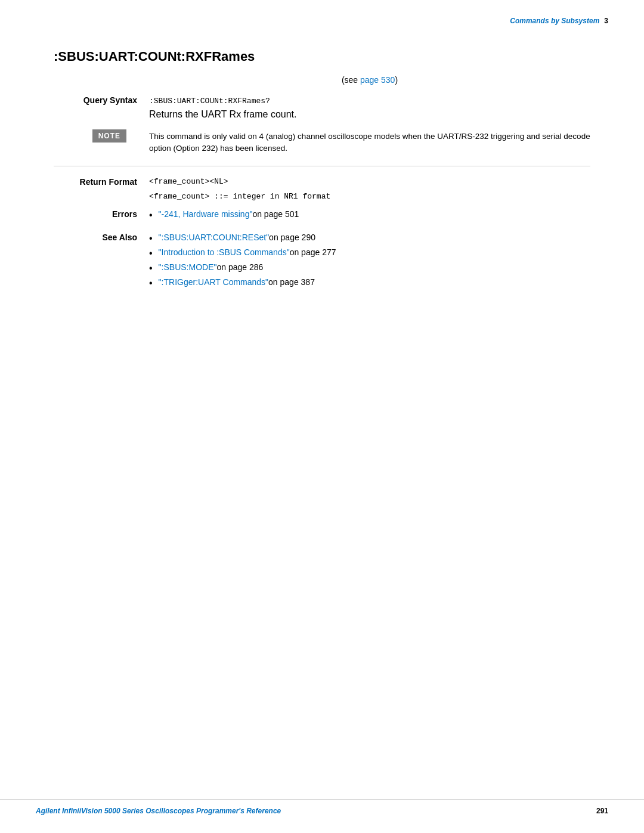 This screenshot has width=644, height=833. What do you see at coordinates (370, 80) in the screenshot?
I see `see-page-reference: (see page 530)` at bounding box center [370, 80].